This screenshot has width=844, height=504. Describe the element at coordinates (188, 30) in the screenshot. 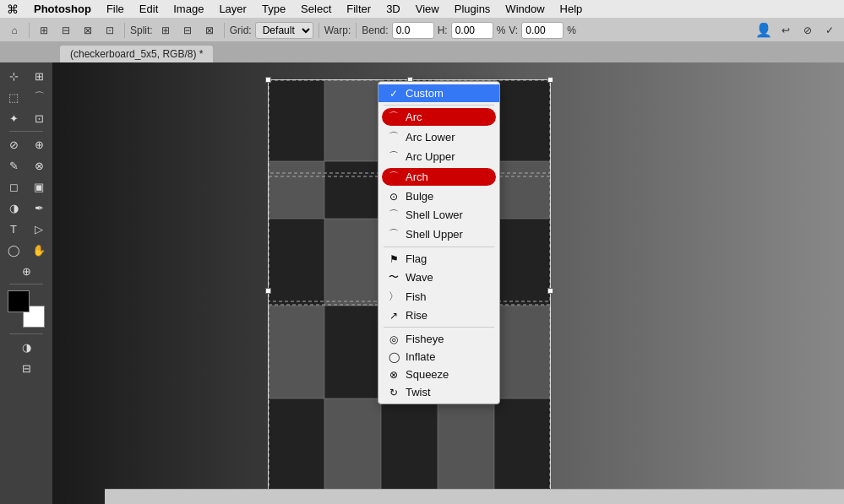

I see `split2-icon: ⊟` at that location.